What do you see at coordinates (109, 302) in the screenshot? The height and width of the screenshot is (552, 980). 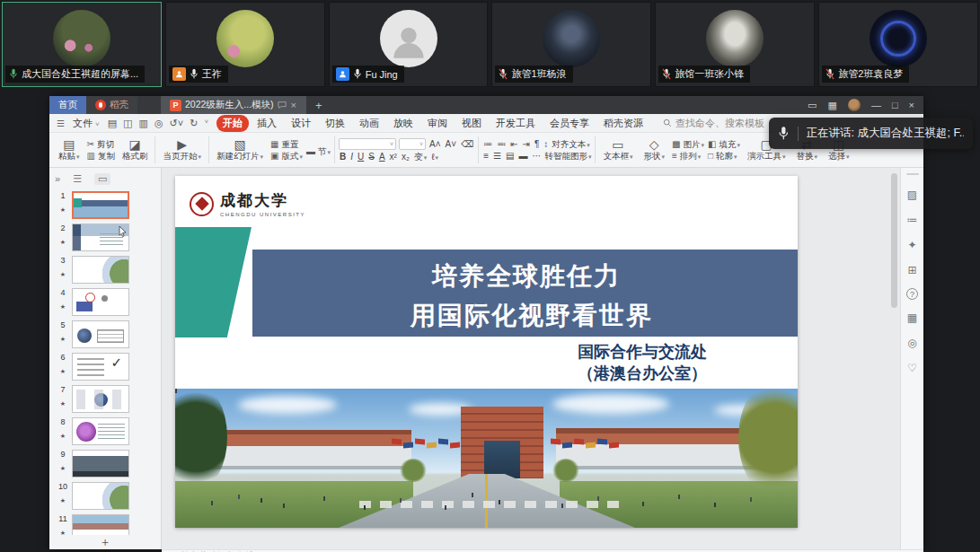 I see `slide-list-item: 4★` at bounding box center [109, 302].